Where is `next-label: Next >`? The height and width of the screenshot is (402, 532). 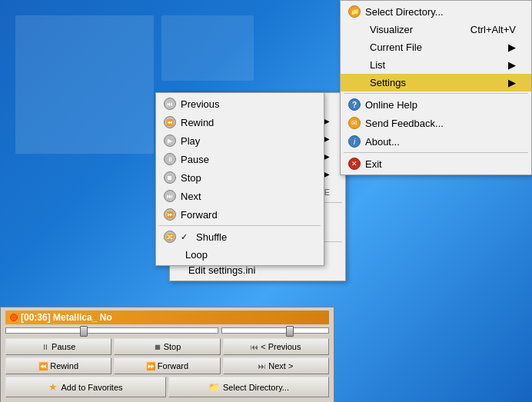
next-label: Next > is located at coordinates (281, 366).